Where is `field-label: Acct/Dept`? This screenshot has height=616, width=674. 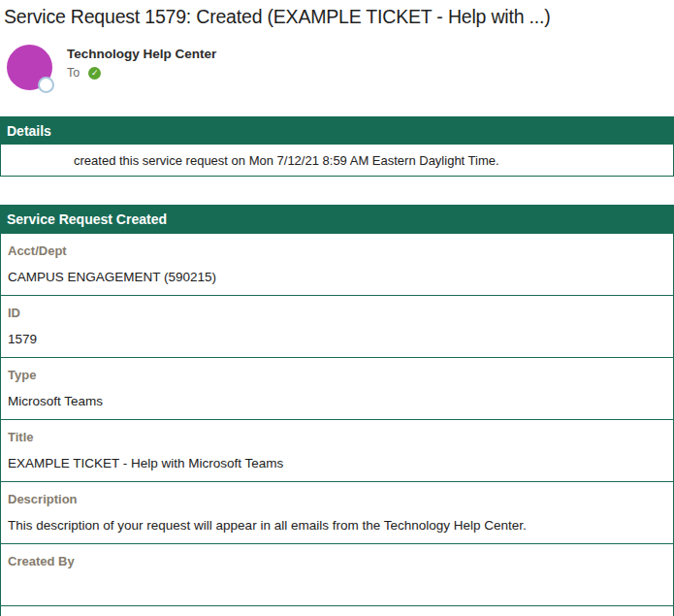
field-label: Acct/Dept is located at coordinates (337, 250).